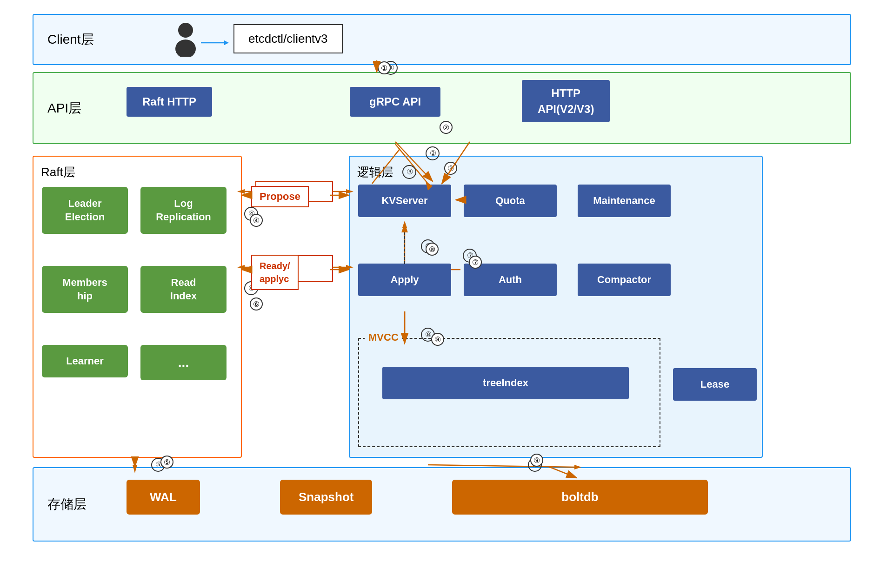  Describe the element at coordinates (67, 504) in the screenshot. I see `storage-label: 存储层` at that location.